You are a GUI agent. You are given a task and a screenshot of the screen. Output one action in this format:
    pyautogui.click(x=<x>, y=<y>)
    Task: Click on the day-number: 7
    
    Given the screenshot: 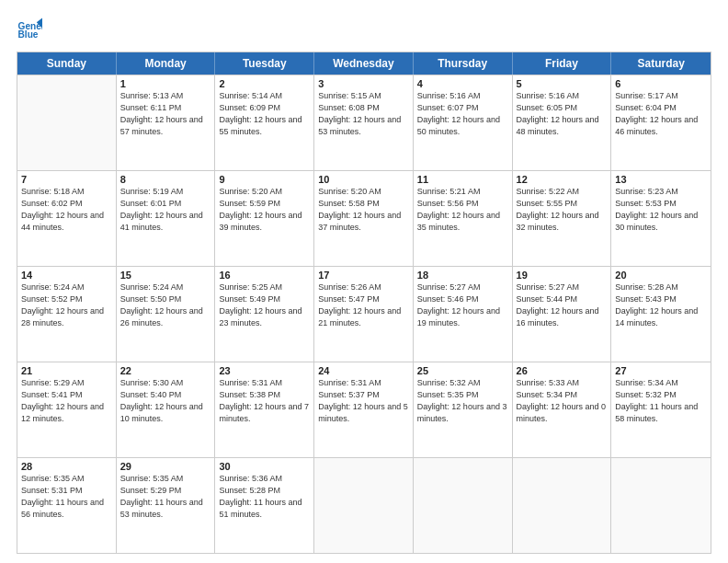 What is the action you would take?
    pyautogui.click(x=66, y=179)
    